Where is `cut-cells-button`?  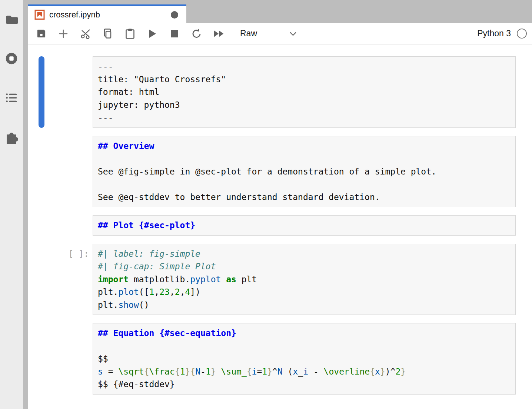
cut-cells-button is located at coordinates (86, 34).